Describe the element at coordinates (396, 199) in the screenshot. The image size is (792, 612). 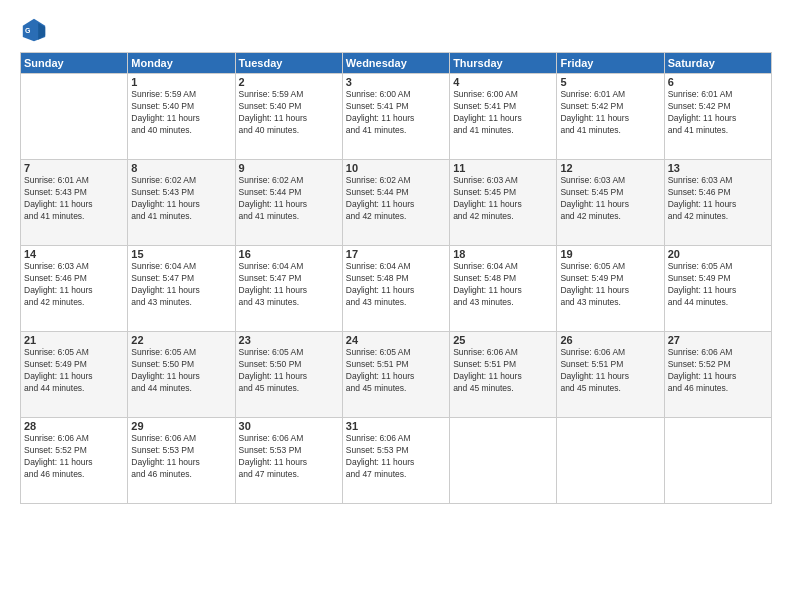
I see `day-info: Sunrise: 6:02 AM Sunset: 5:44 PM Dayligh…` at that location.